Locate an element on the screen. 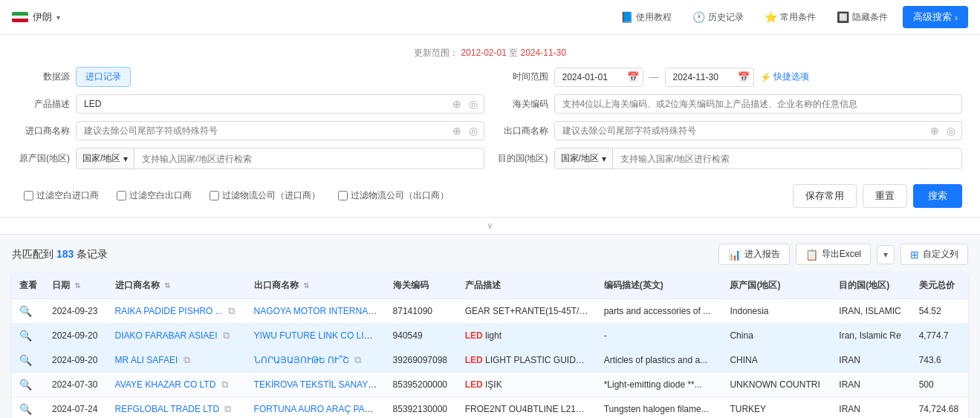  product-desc-input is located at coordinates (280, 104).